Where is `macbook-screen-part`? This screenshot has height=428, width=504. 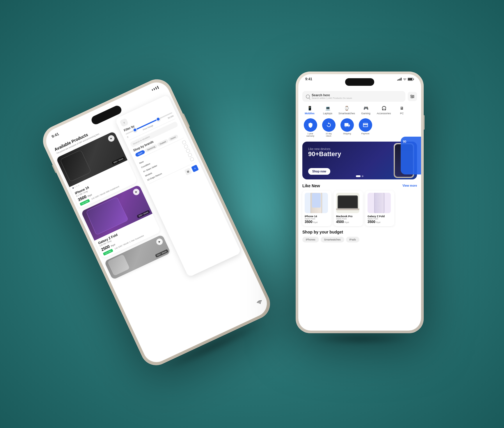 macbook-screen-part is located at coordinates (348, 202).